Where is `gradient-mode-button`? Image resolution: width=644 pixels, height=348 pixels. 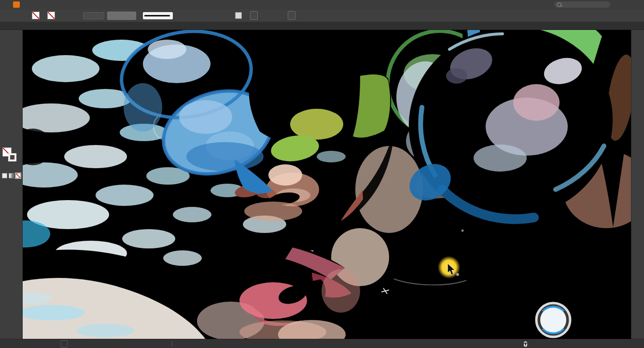 gradient-mode-button is located at coordinates (12, 176).